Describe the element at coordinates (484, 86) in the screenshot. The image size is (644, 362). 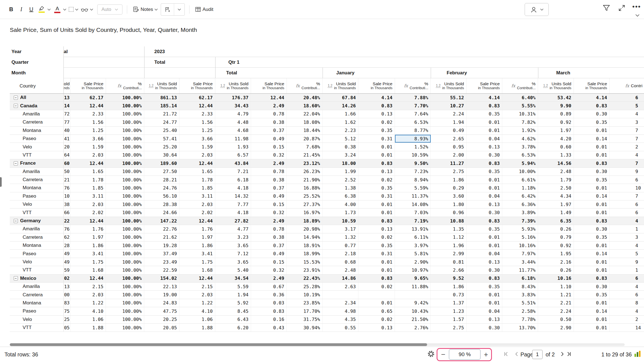
I see `measure-column-header-c12: Sale Pricein Thousands` at that location.